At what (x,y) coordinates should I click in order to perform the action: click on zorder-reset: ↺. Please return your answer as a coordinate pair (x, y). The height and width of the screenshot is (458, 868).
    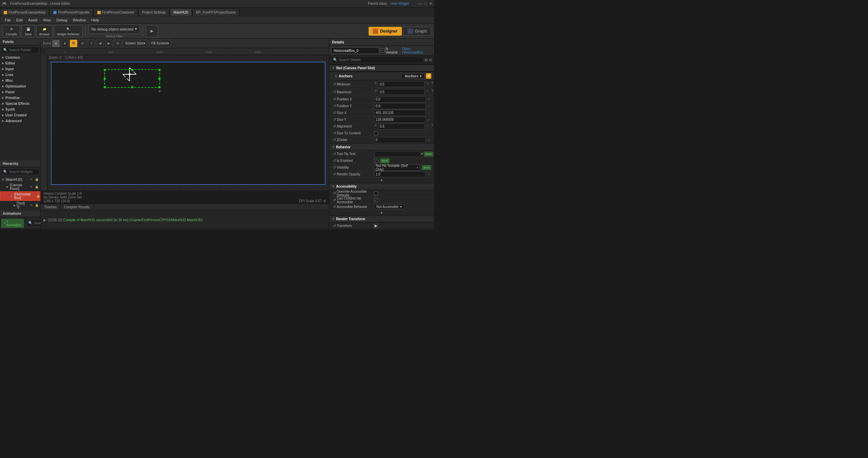
    Looking at the image, I should click on (429, 140).